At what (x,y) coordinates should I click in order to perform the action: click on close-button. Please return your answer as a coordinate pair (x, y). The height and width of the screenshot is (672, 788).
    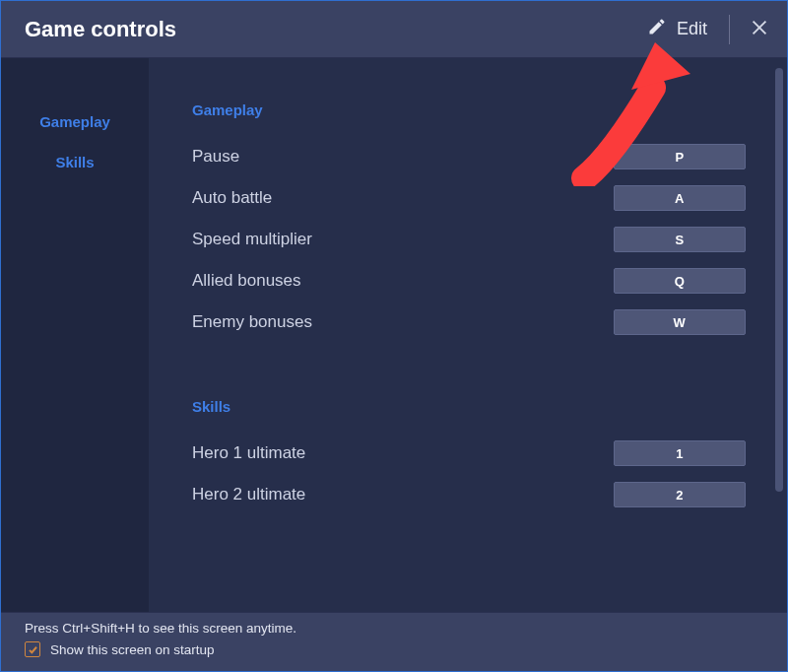
    Looking at the image, I should click on (759, 30).